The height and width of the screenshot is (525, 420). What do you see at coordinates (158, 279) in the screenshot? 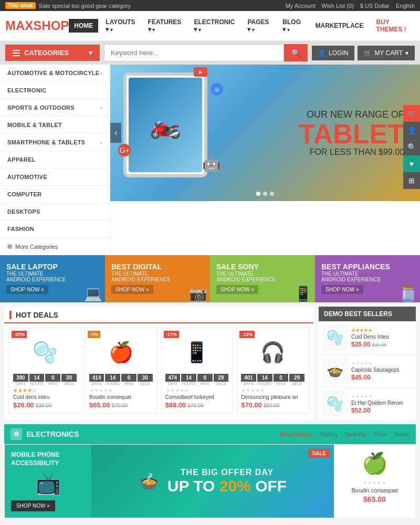
I see `promo-banner-digital: BEST DIGITAL THE ULTIMATEANDROID EXPERIE…` at bounding box center [158, 279].